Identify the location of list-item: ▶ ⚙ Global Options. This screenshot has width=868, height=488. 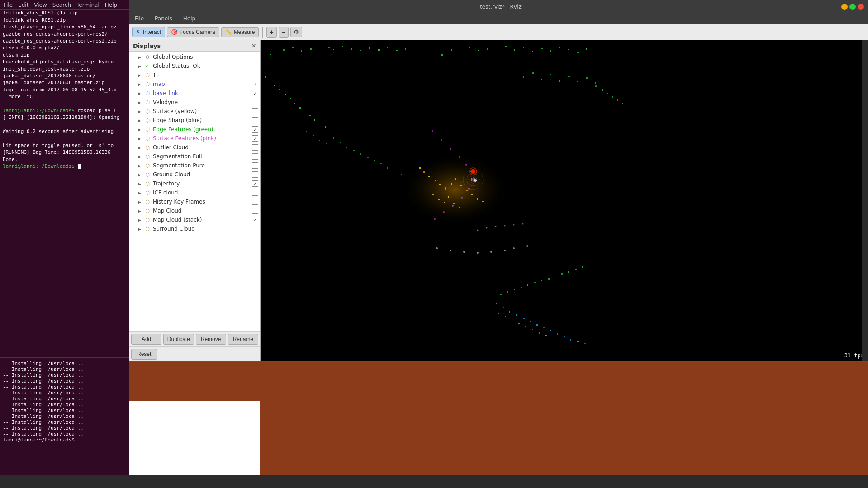
(194, 57).